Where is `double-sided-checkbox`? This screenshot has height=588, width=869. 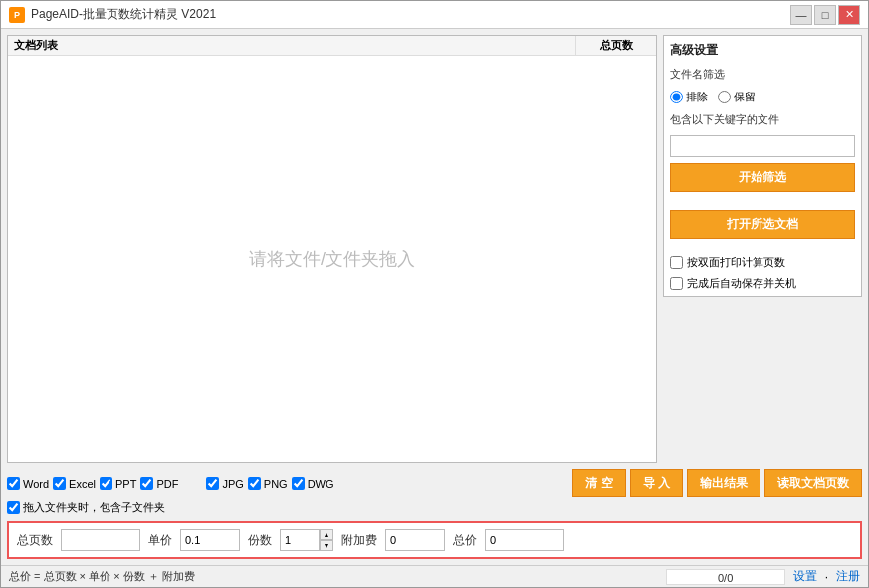
double-sided-checkbox is located at coordinates (677, 263).